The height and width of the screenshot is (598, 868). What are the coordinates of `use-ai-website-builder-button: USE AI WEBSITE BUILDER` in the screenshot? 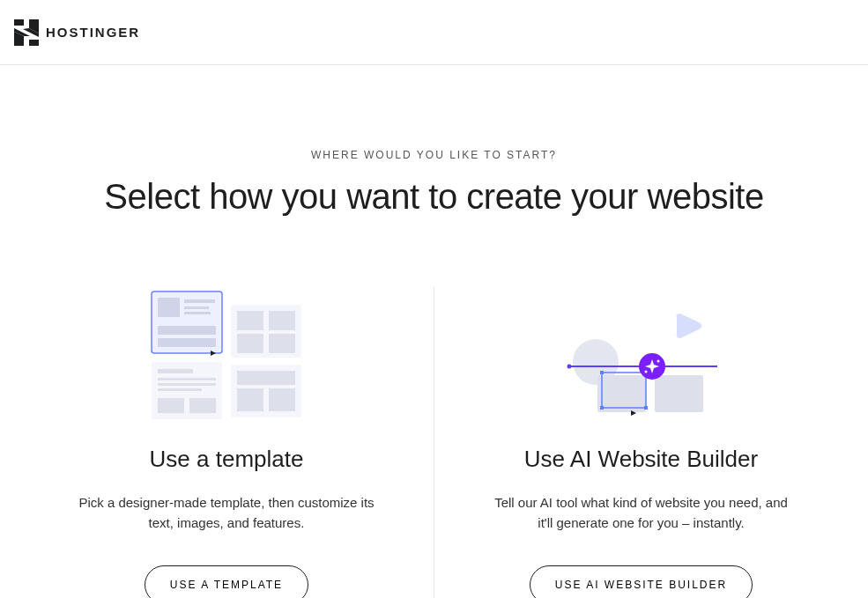 It's located at (642, 582).